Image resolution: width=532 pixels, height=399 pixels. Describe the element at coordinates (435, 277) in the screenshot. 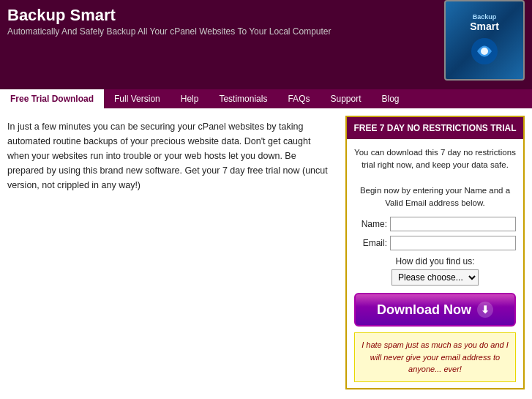

I see `select-wrapper: Please choose... Google Friend Other` at that location.